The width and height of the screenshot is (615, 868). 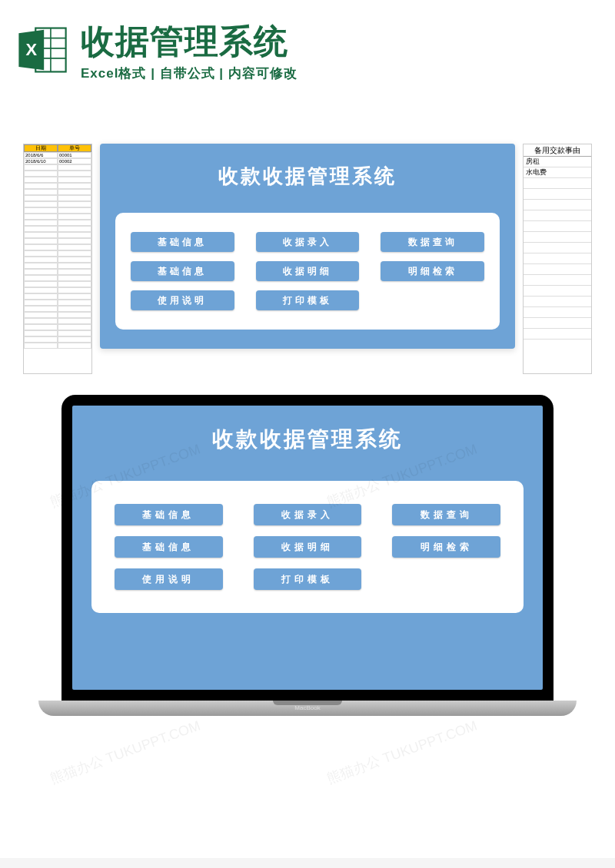 What do you see at coordinates (169, 547) in the screenshot?
I see `laptop-btn-basic-info-2: 基础信息` at bounding box center [169, 547].